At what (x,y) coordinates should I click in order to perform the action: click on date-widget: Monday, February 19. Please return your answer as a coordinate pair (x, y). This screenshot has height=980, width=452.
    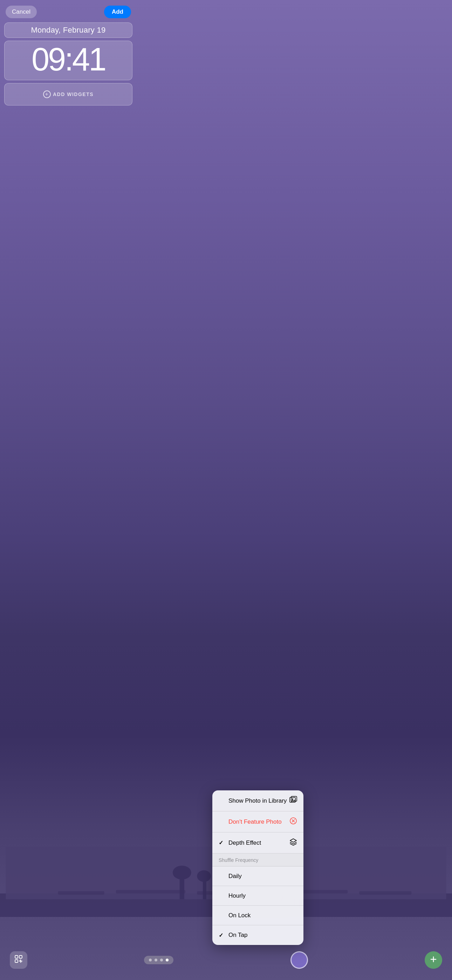
    Looking at the image, I should click on (68, 30).